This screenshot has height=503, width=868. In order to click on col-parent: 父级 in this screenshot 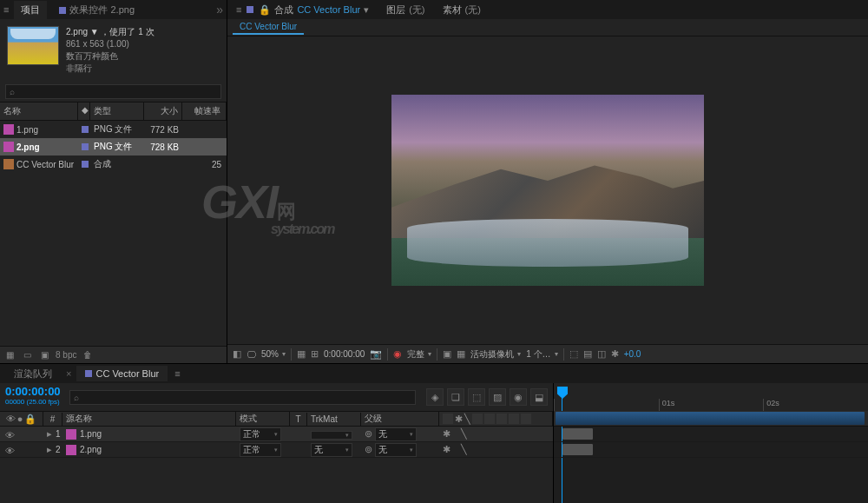, I will do `click(400, 419)`.